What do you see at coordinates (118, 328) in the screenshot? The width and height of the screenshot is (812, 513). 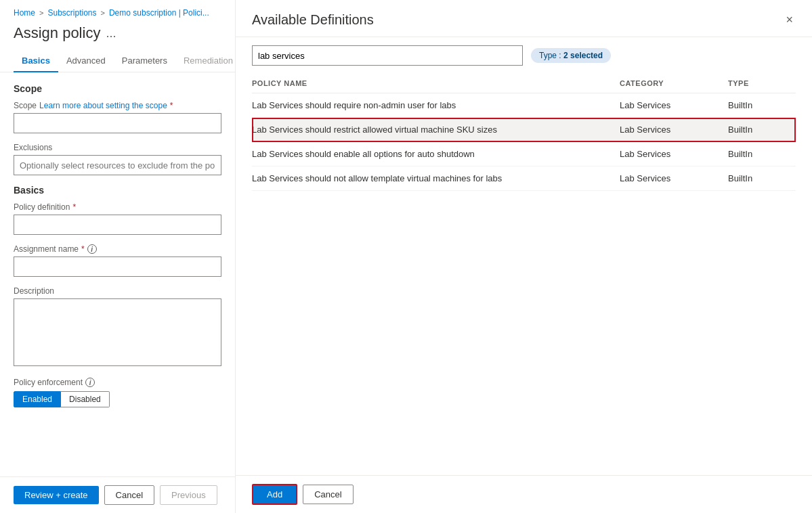 I see `description-group: Description` at bounding box center [118, 328].